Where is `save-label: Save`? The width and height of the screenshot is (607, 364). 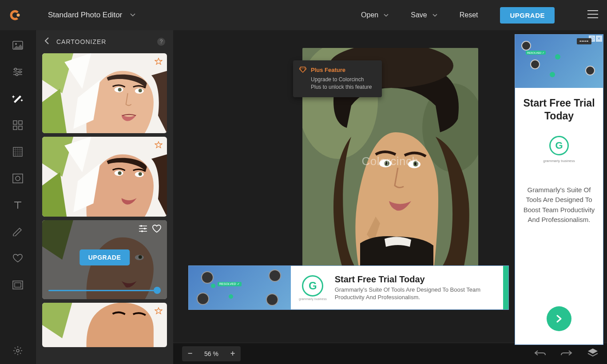
save-label: Save is located at coordinates (419, 15).